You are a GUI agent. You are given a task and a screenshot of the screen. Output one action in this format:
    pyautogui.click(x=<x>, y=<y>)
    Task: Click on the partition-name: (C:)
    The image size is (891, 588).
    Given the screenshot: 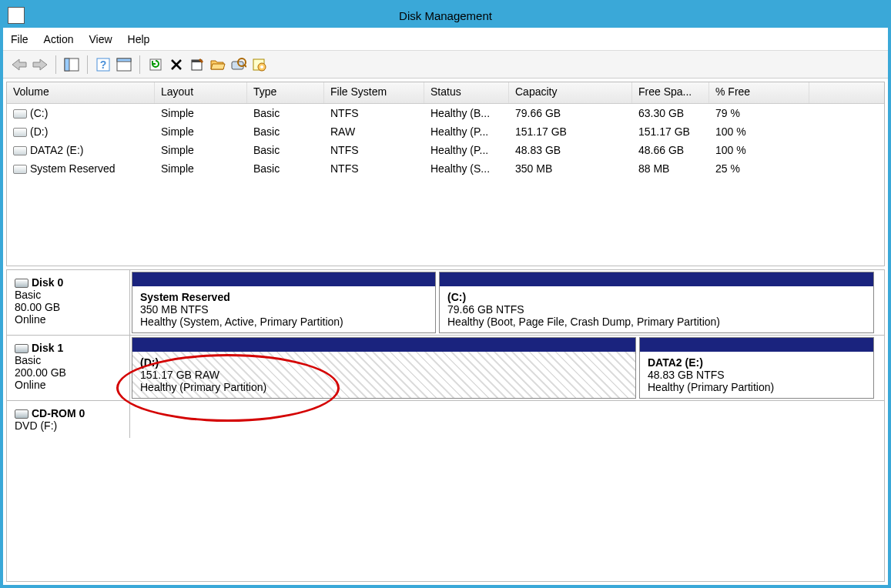 What is the action you would take?
    pyautogui.click(x=656, y=297)
    